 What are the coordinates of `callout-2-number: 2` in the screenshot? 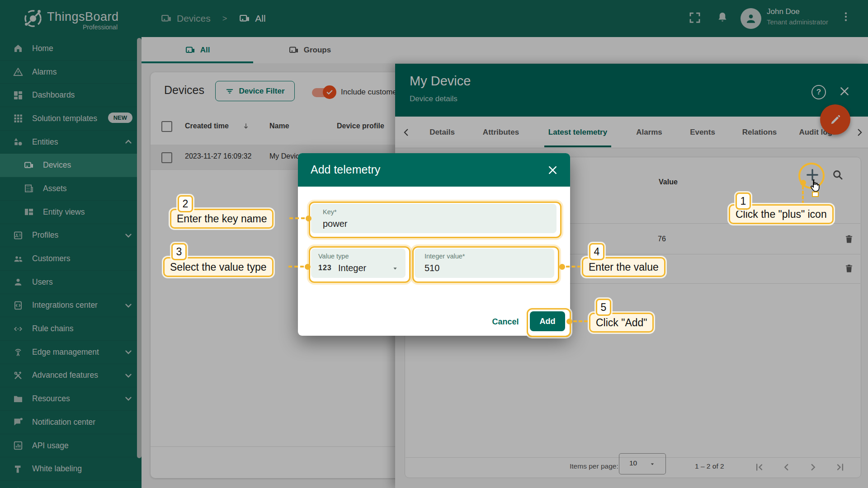 It's located at (185, 204).